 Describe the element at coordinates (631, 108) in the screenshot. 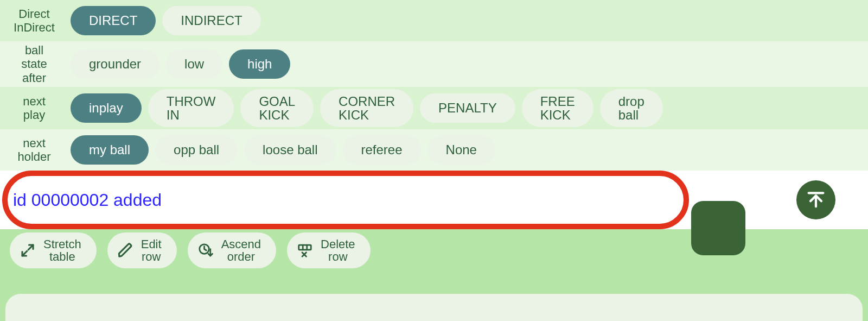

I see `option-drop-ball: drop ball` at that location.